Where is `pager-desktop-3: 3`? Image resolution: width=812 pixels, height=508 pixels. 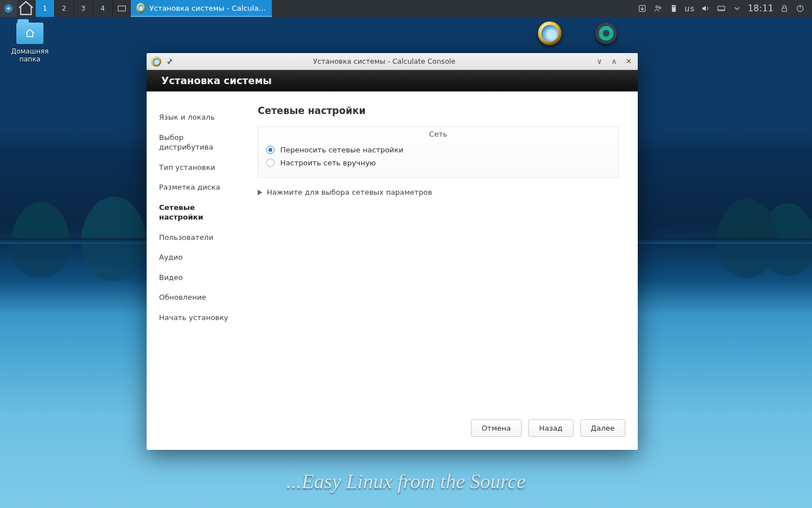 pager-desktop-3: 3 is located at coordinates (83, 8).